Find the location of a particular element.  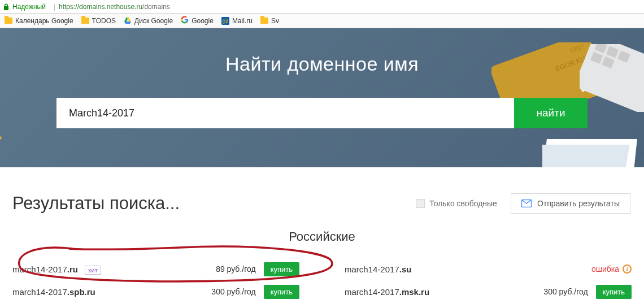

url-host: domains.nethouse.ru is located at coordinates (111, 7).